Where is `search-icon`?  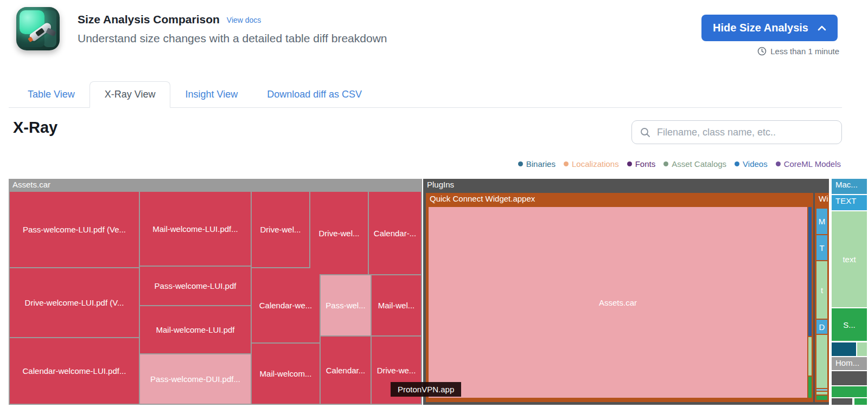 search-icon is located at coordinates (646, 132).